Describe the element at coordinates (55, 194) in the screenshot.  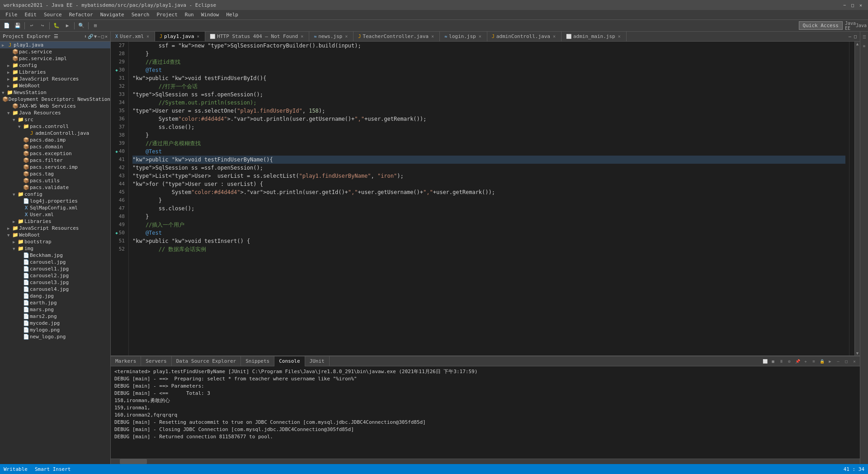
I see `tree-item: ▼📁config` at that location.